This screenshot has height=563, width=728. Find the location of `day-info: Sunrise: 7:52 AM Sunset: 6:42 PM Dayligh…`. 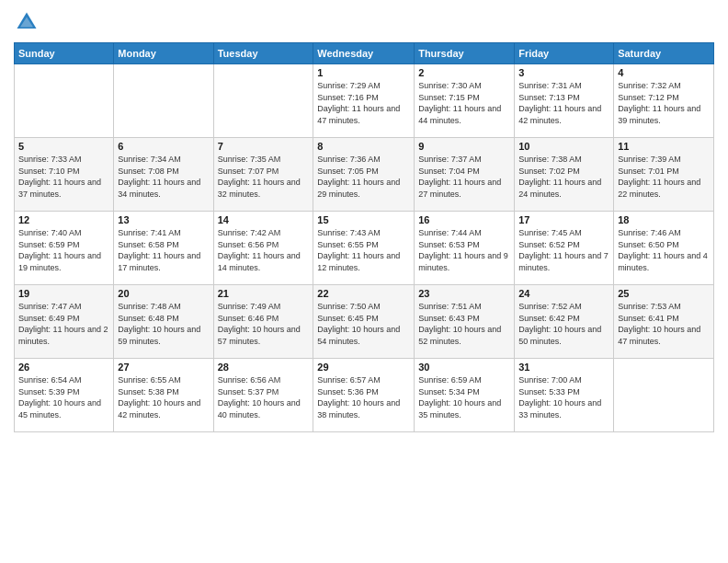

day-info: Sunrise: 7:52 AM Sunset: 6:42 PM Dayligh… is located at coordinates (564, 324).